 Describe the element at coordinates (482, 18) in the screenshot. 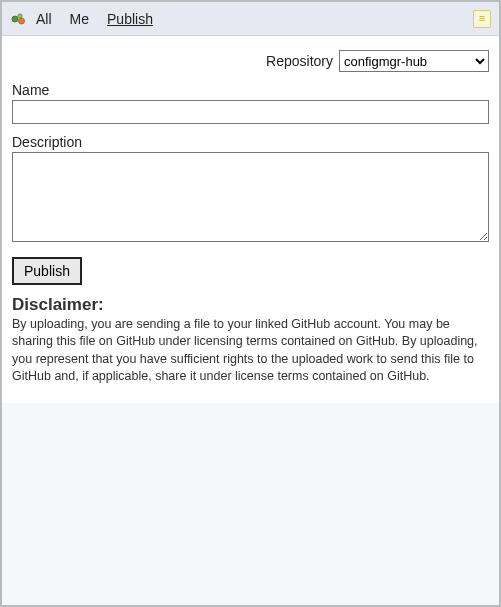

I see `menu-icon: ≡` at that location.